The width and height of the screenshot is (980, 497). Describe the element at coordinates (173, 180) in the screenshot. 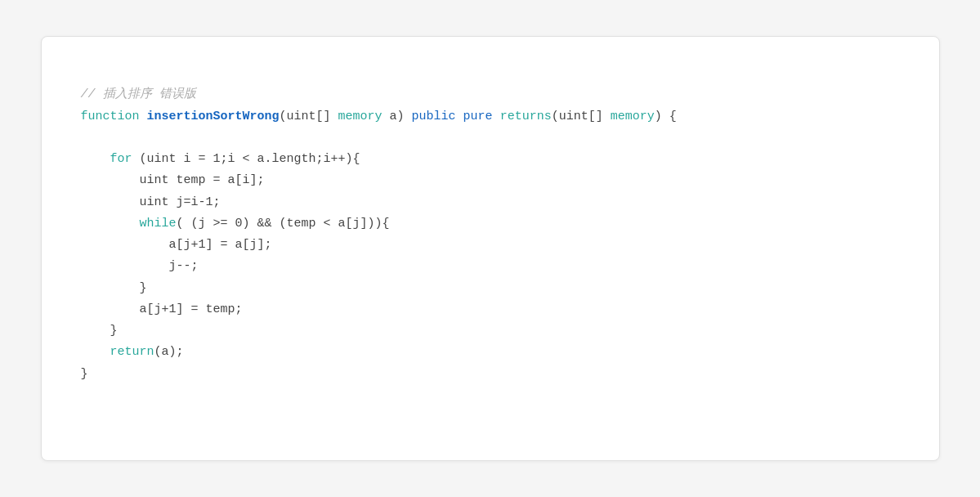

I see `line-temp: uint temp = a[i];` at that location.